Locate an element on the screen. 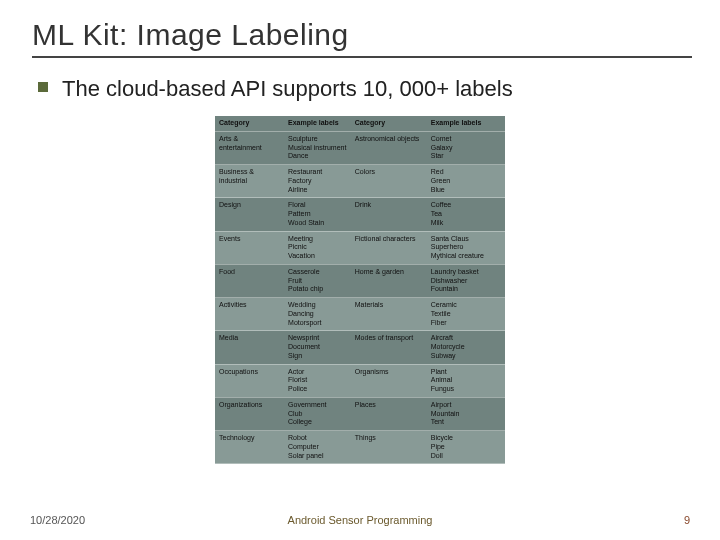 This screenshot has width=720, height=540. category-cell: Fictional characters is located at coordinates (389, 248).